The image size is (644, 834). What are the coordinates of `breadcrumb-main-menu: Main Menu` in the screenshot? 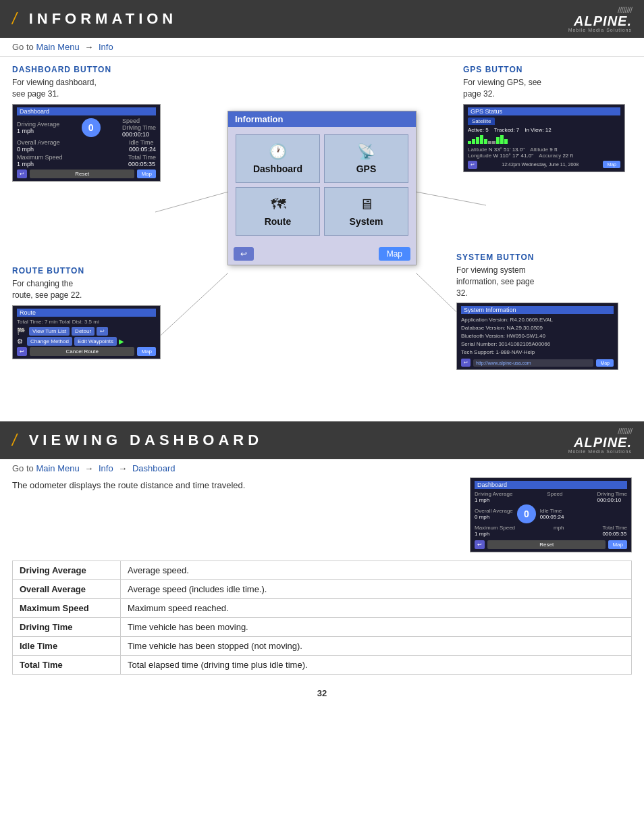 It's located at (57, 47).